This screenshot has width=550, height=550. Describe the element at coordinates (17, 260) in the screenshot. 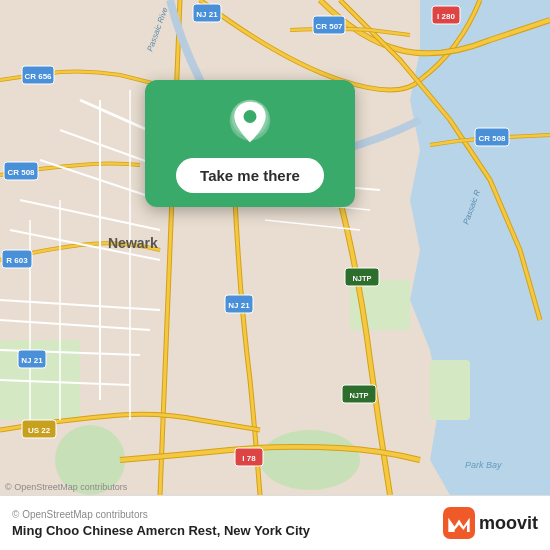

I see `svg-text: R 603` at that location.